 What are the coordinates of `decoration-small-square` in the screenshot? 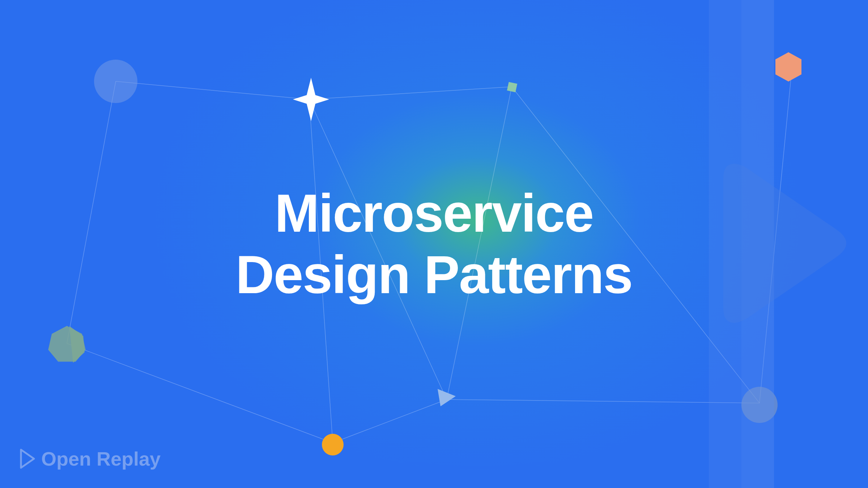 It's located at (512, 88).